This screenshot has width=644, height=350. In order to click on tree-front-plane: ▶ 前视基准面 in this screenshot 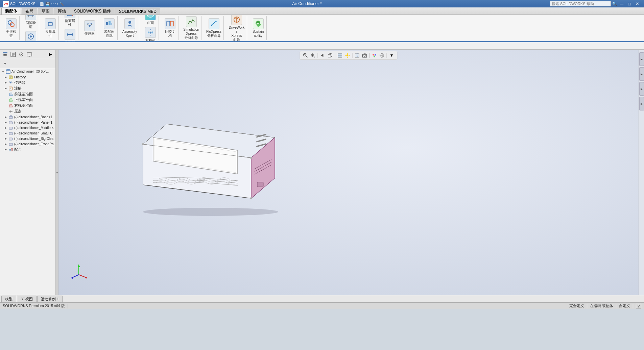, I will do `click(28, 94)`.